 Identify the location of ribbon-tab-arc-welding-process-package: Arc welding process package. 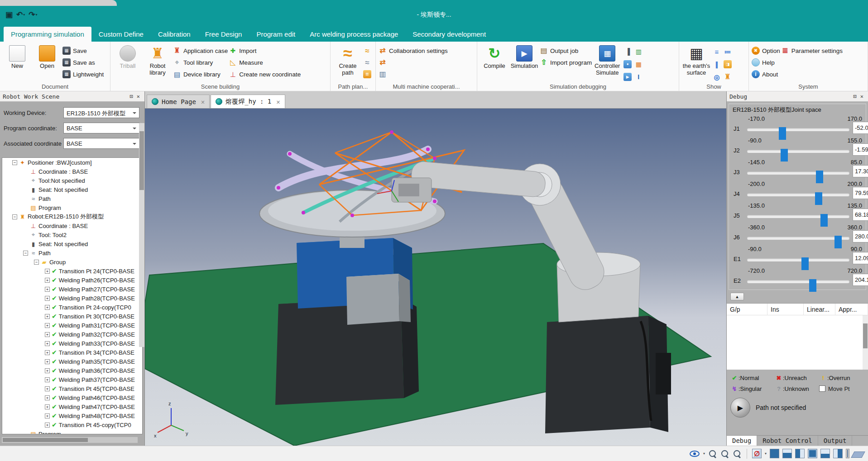
(354, 34).